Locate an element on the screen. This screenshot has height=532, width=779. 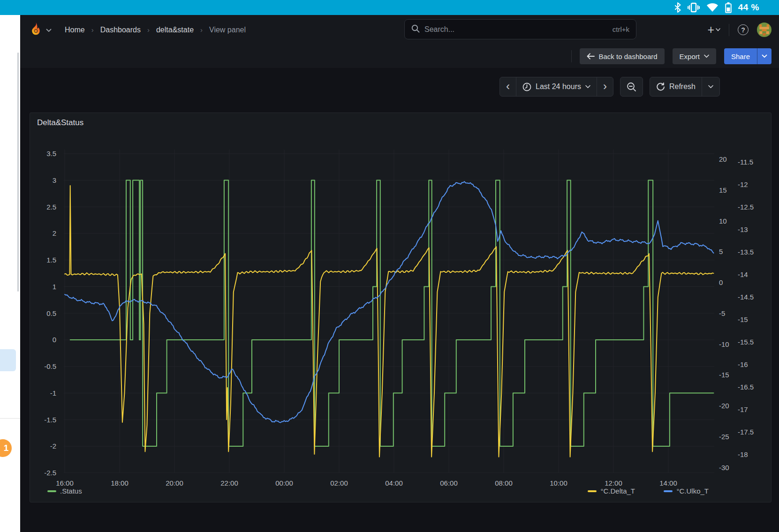
axis-tick-label: 02:00 is located at coordinates (339, 483).